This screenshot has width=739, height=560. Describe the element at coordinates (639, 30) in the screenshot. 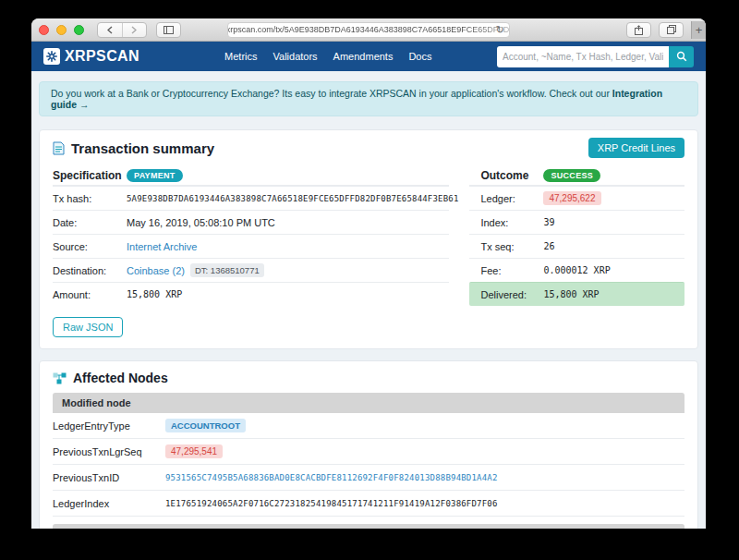

I see `share-button` at that location.